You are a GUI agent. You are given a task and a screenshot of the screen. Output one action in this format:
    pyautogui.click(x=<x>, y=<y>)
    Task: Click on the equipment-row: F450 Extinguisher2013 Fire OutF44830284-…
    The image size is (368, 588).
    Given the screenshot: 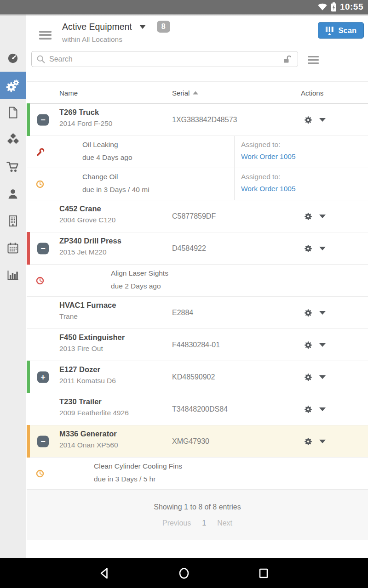 What is the action you would take?
    pyautogui.click(x=197, y=345)
    